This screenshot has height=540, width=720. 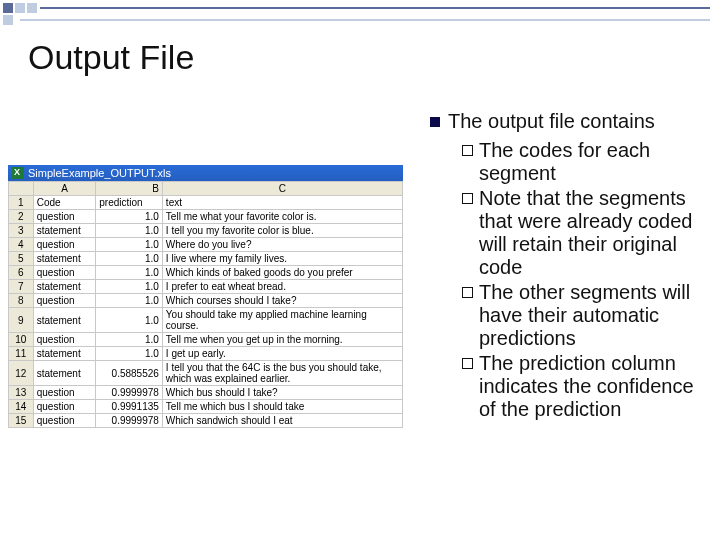 I want to click on table-row: 14question0.9991135Tell me which bus I s…, so click(x=206, y=407).